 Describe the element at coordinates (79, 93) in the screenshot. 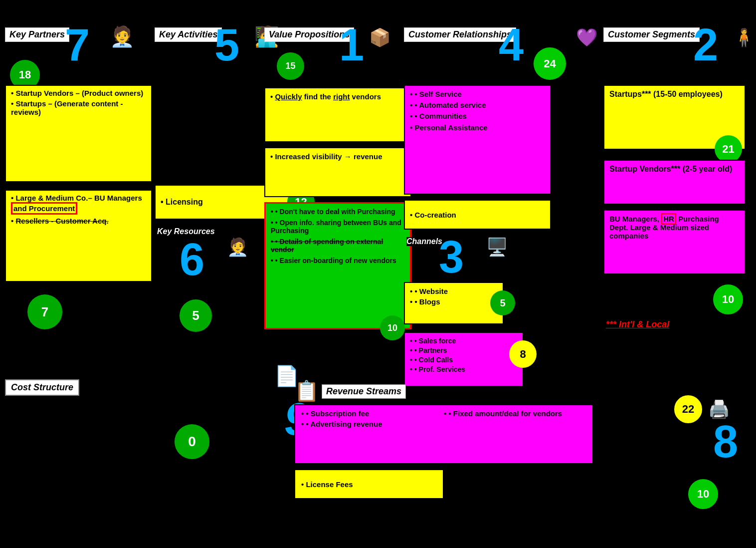

I see `kp-item-1: Startup Vendors – (Product owners)` at that location.